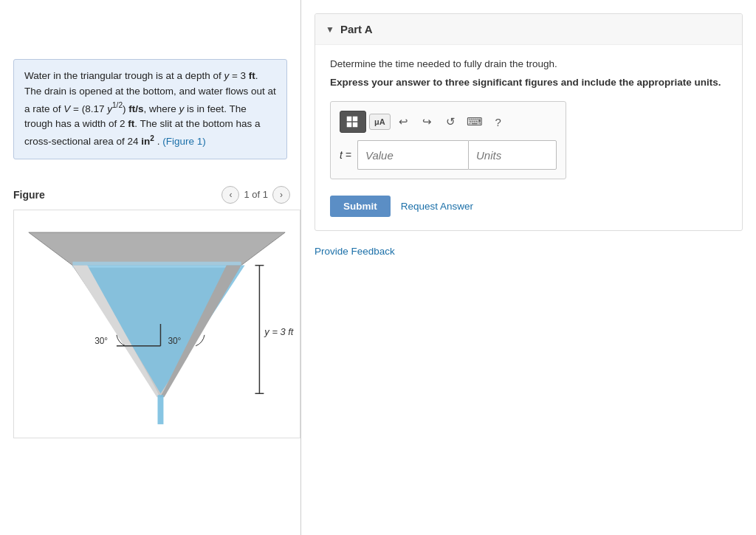 This screenshot has width=756, height=535. I want to click on figure-title: Figure, so click(117, 195).